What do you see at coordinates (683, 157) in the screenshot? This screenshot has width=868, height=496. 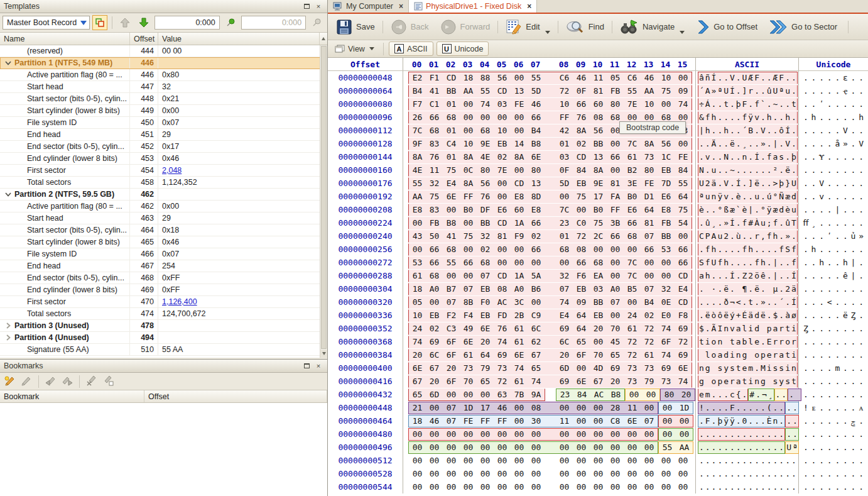 I see `hex-byte: FE` at bounding box center [683, 157].